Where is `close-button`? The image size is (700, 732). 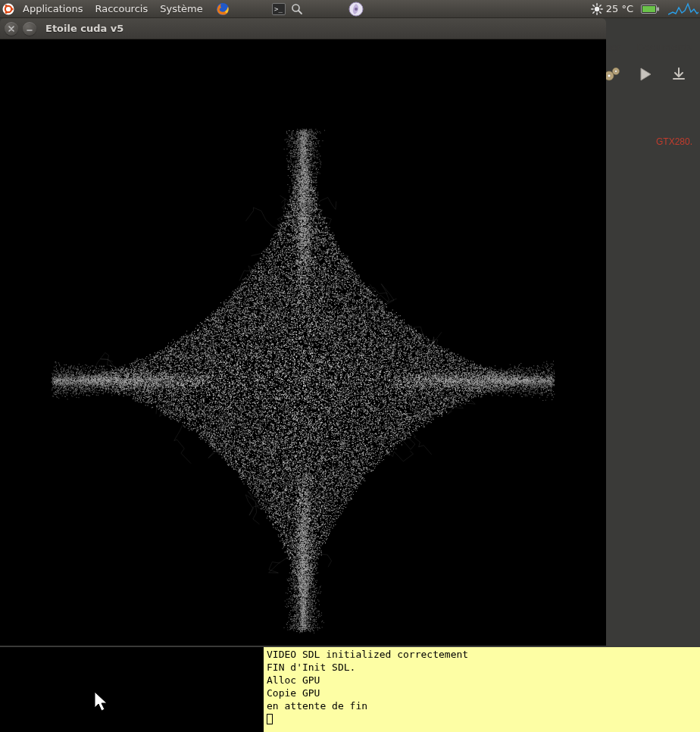 close-button is located at coordinates (11, 29).